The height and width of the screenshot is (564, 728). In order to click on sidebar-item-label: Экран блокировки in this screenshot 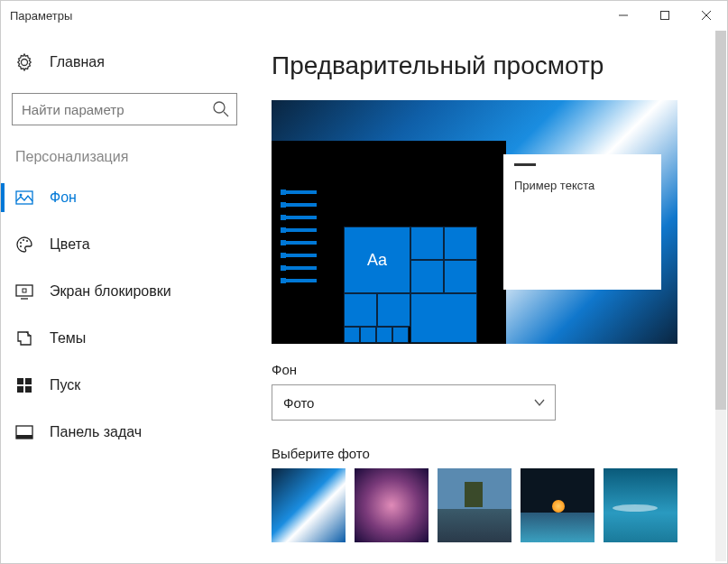, I will do `click(110, 291)`.